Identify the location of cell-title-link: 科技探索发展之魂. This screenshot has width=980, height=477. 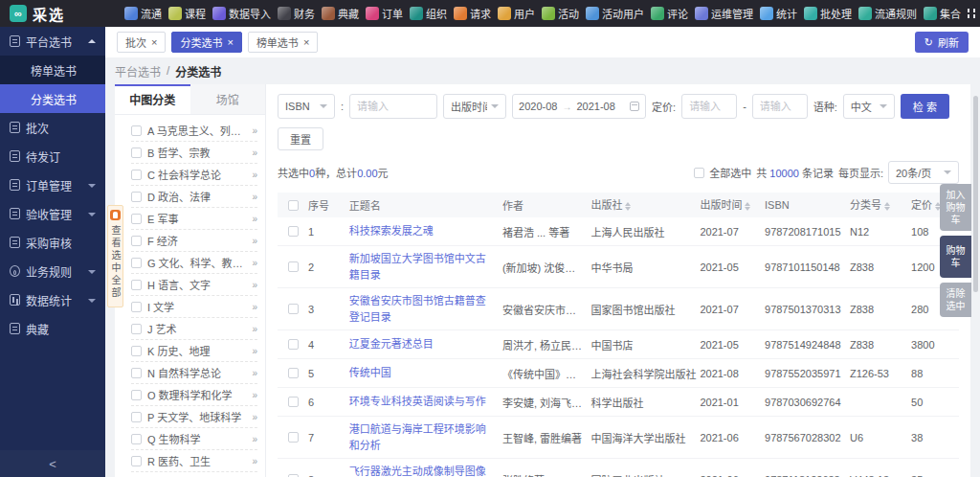
(426, 232).